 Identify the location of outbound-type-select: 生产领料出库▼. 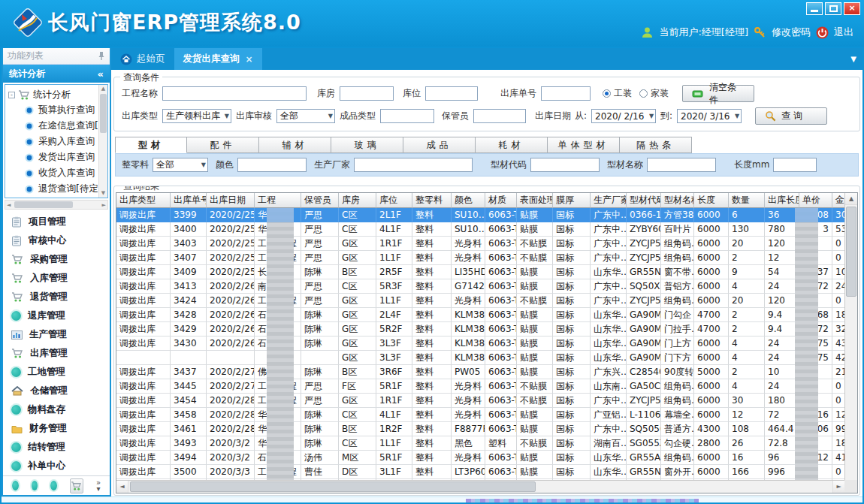
(197, 116).